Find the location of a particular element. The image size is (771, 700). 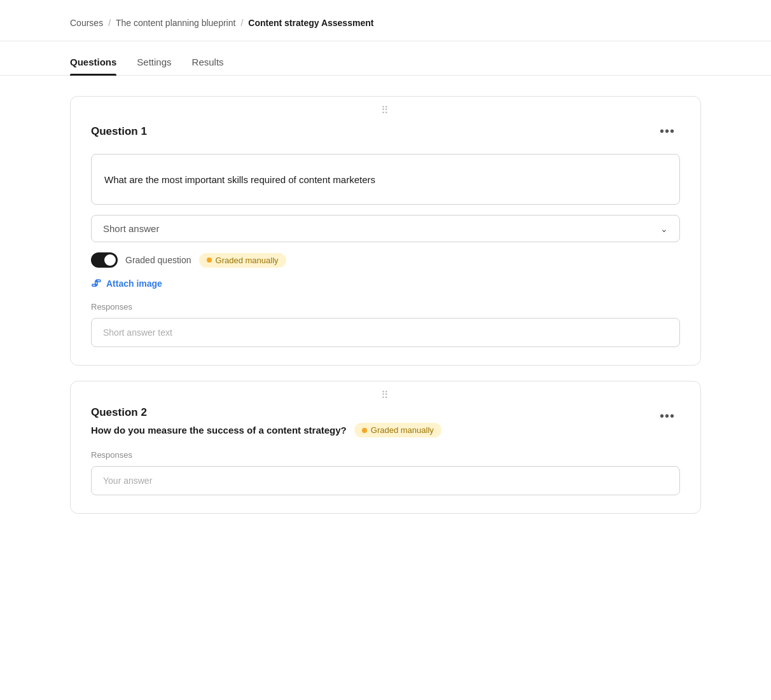

drag-handle-1: ⠿ is located at coordinates (386, 109).